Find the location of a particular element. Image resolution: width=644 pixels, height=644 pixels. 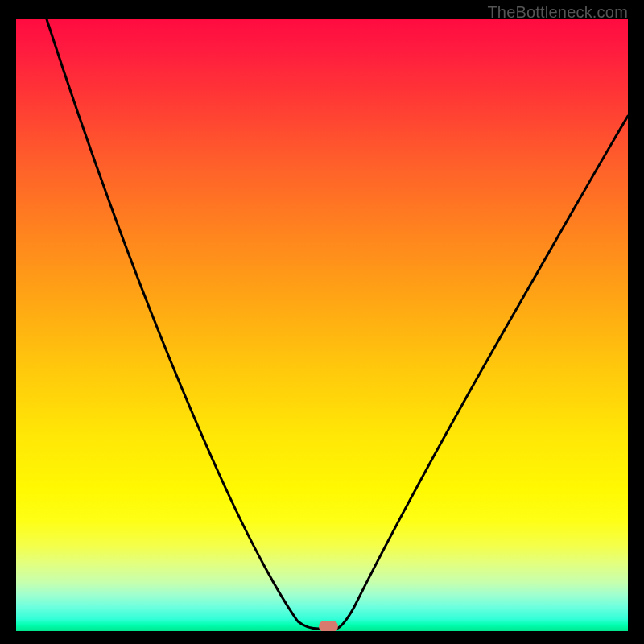

optimum-marker is located at coordinates (328, 626).